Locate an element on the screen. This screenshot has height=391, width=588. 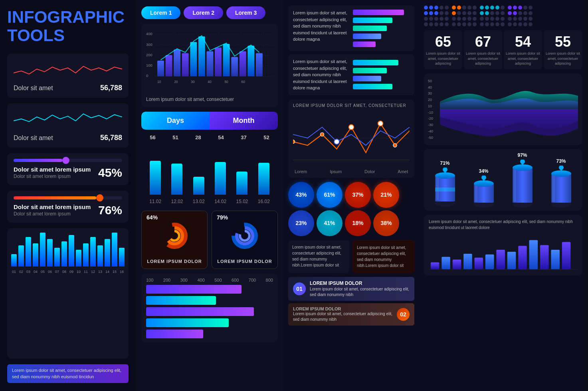
toggle-days: Days is located at coordinates (176, 120).